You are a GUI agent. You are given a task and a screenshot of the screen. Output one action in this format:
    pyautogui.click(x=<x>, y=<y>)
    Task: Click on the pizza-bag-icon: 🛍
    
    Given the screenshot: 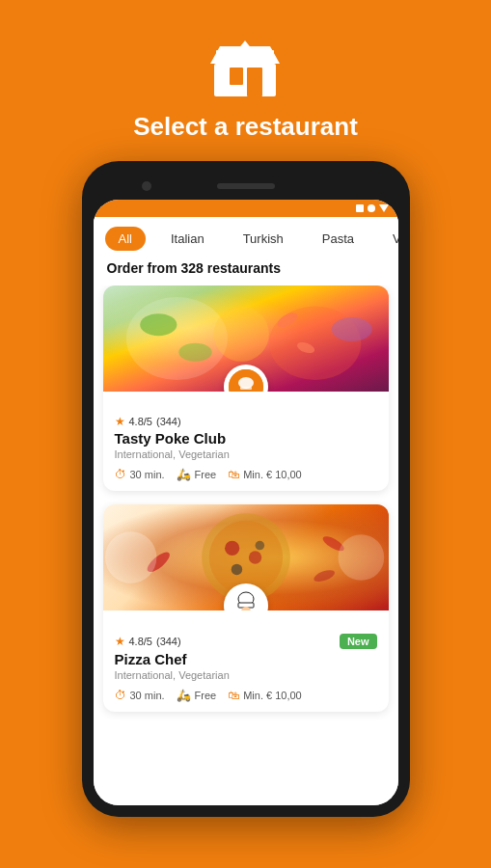 What is the action you would take?
    pyautogui.click(x=233, y=695)
    